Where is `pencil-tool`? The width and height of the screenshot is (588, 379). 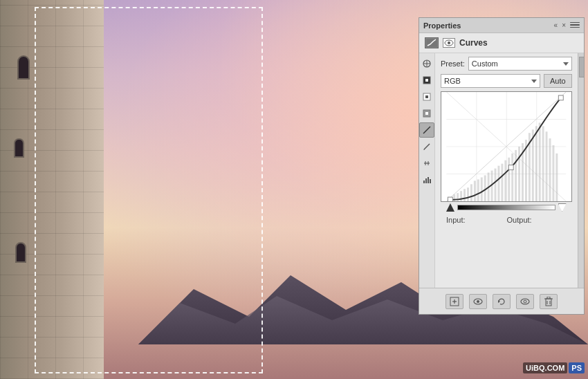 pencil-tool is located at coordinates (427, 147).